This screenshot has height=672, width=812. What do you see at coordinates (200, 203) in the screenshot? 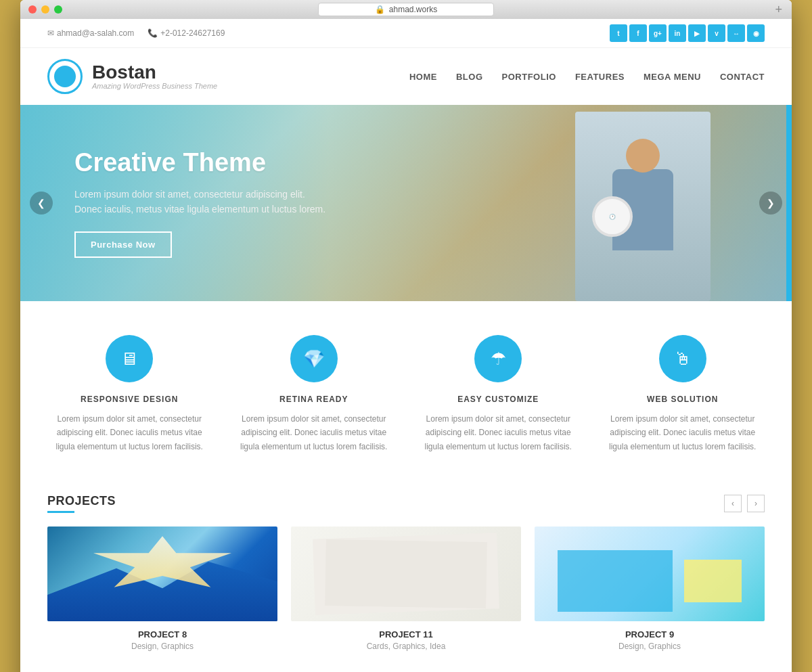
I see `hero-content: Creative Theme Lorem ipsum dolor sit ame…` at bounding box center [200, 203].